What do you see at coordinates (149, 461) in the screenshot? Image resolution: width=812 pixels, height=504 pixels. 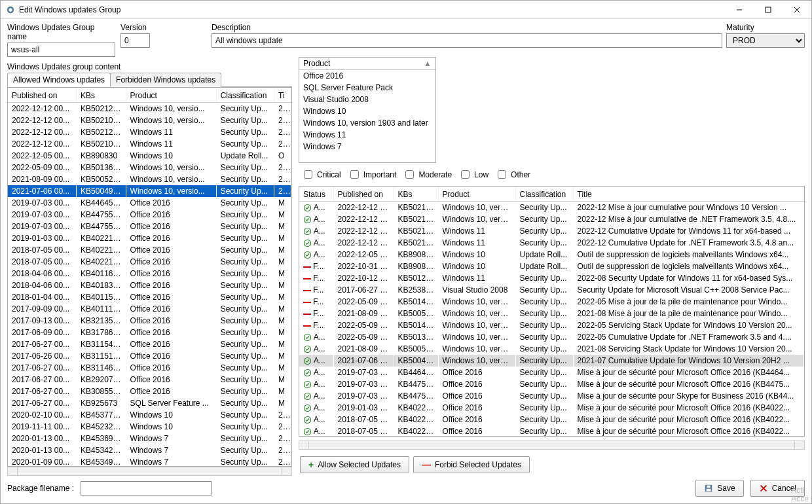 I see `table-row: 2020-01-09 00...KB4534976Windows 7Securi…` at bounding box center [149, 461].